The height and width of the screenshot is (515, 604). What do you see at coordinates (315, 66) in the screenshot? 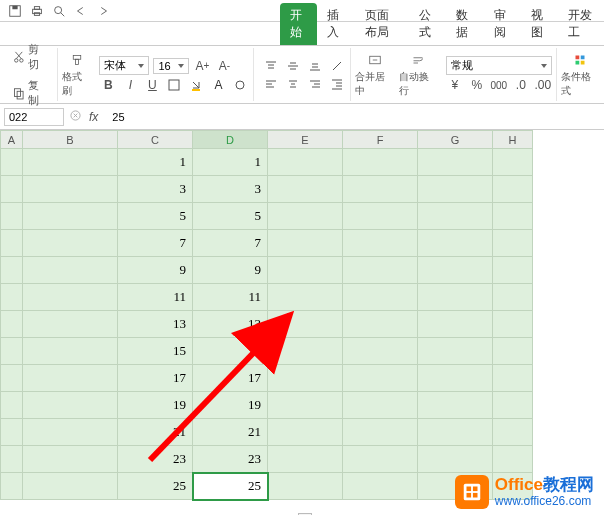
I see `align-bottom-icon` at bounding box center [315, 66].